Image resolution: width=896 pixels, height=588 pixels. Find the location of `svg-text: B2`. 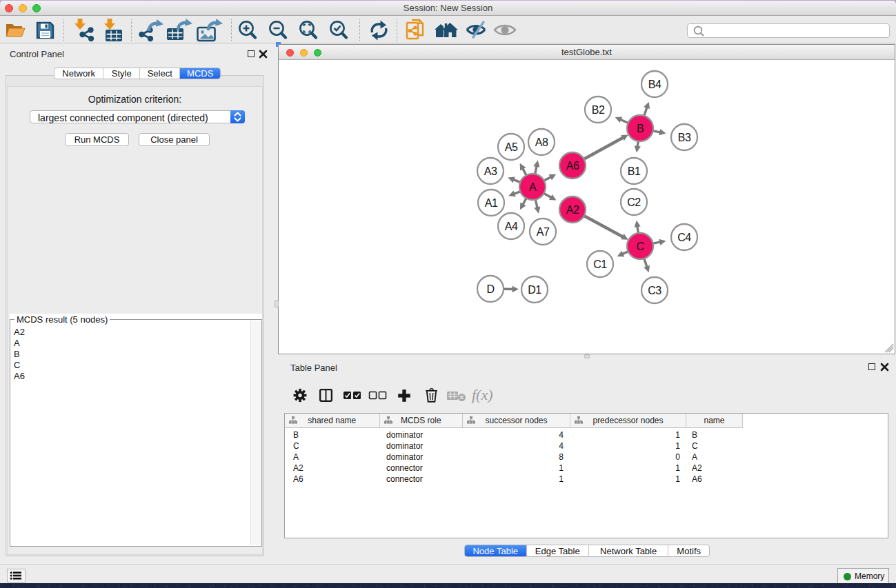

svg-text: B2 is located at coordinates (599, 110).